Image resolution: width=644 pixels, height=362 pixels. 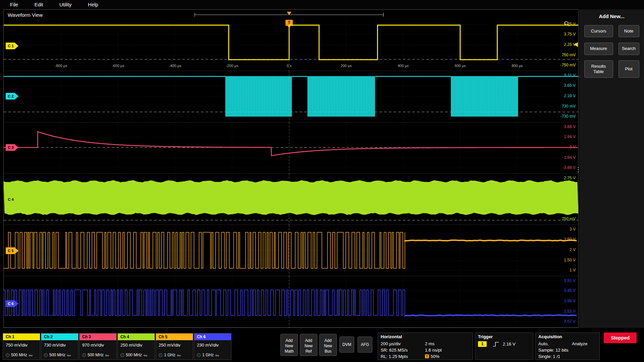 I want to click on trigger-title: Trigger, so click(x=485, y=337).